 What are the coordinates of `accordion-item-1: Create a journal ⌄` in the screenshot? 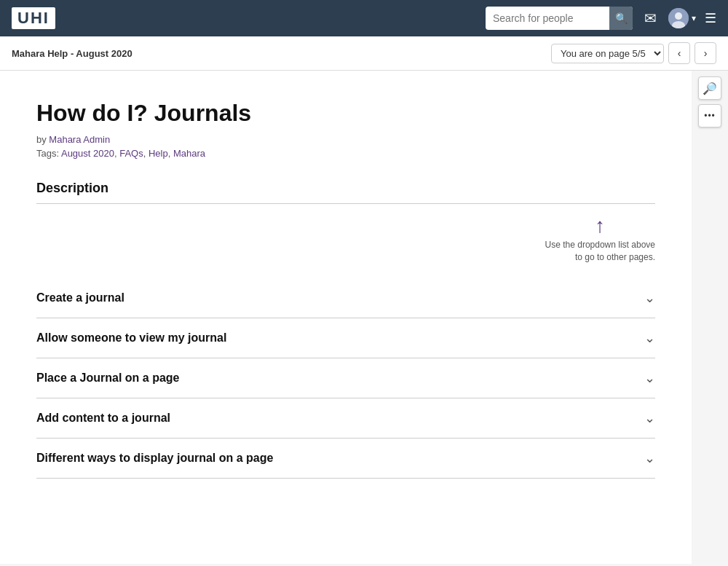 It's located at (346, 299).